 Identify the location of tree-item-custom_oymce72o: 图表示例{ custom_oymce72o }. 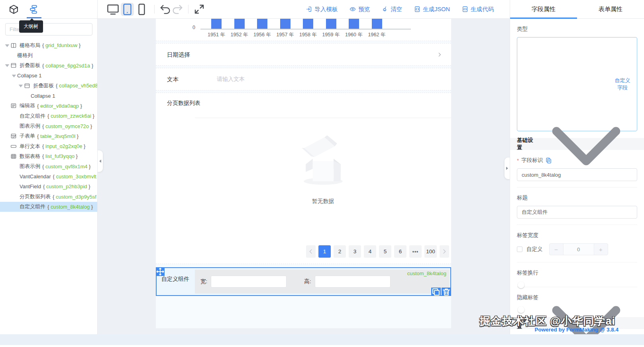
(49, 126).